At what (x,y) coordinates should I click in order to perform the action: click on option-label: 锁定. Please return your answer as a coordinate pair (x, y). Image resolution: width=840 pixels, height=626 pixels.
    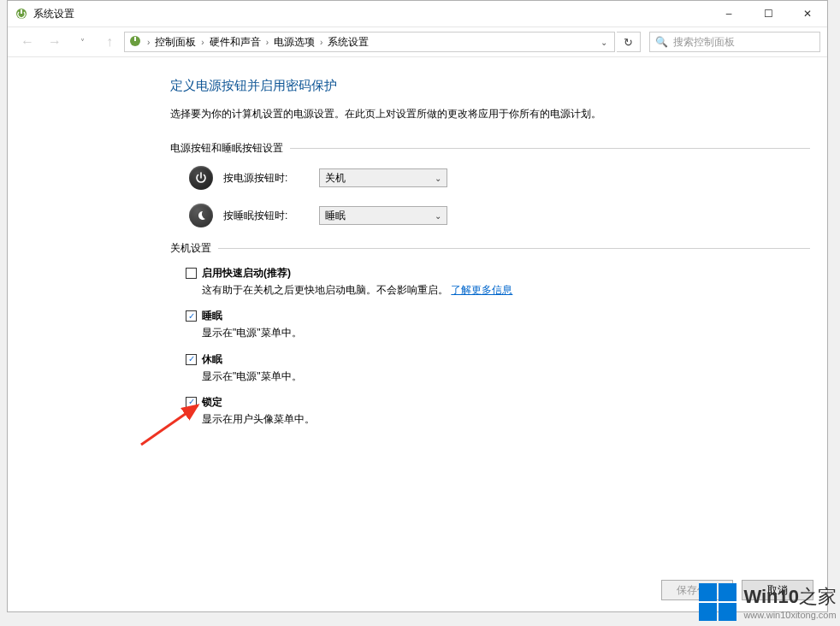
    Looking at the image, I should click on (212, 402).